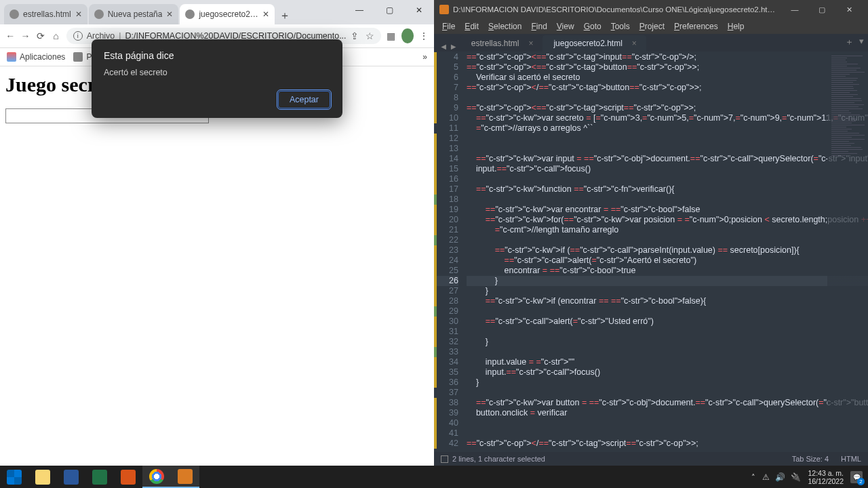  Describe the element at coordinates (25, 36) in the screenshot. I see `forward-button: →` at that location.